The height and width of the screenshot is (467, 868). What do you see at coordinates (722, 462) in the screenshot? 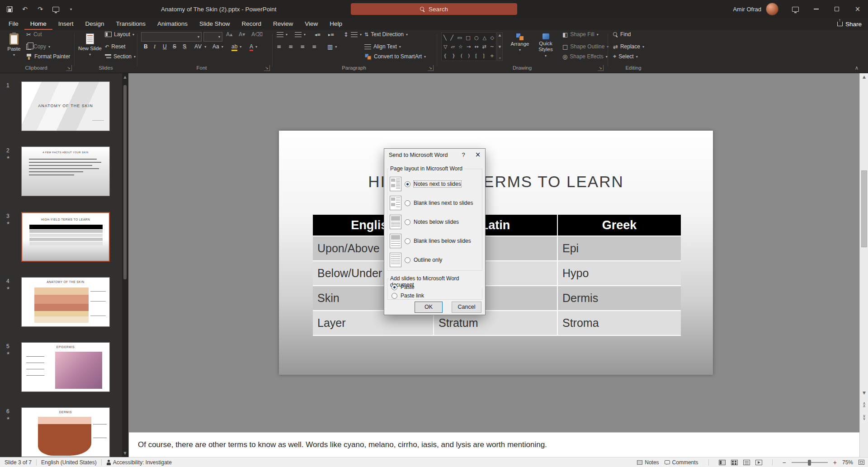
I see `normal-view-button` at bounding box center [722, 462].